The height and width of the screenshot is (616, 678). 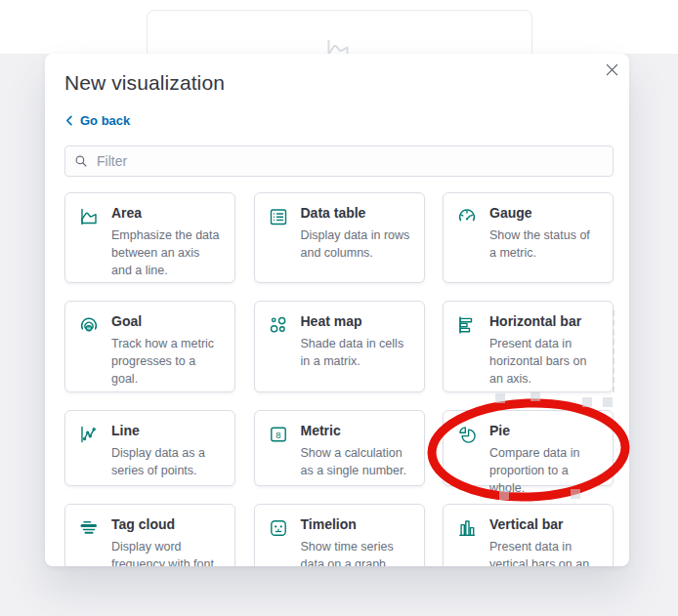 I want to click on close-icon, so click(x=612, y=69).